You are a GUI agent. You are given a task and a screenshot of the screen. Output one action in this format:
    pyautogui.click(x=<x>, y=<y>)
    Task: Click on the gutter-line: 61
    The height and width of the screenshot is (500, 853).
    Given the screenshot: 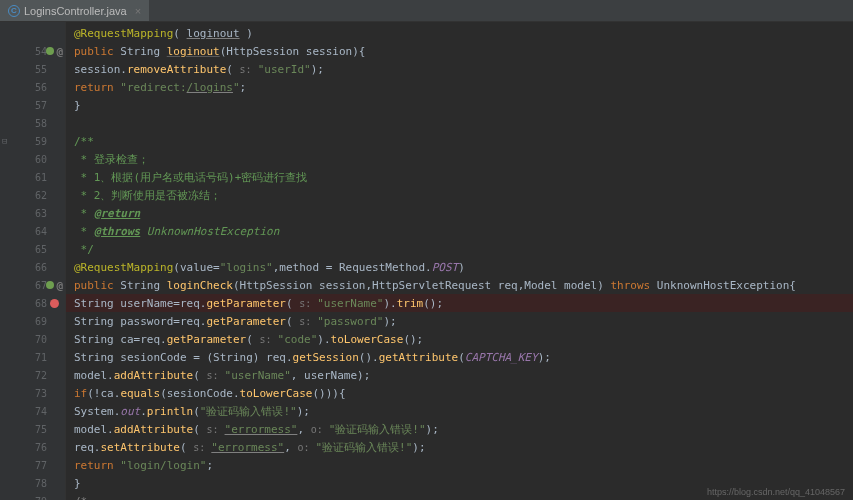 What is the action you would take?
    pyautogui.click(x=32, y=177)
    